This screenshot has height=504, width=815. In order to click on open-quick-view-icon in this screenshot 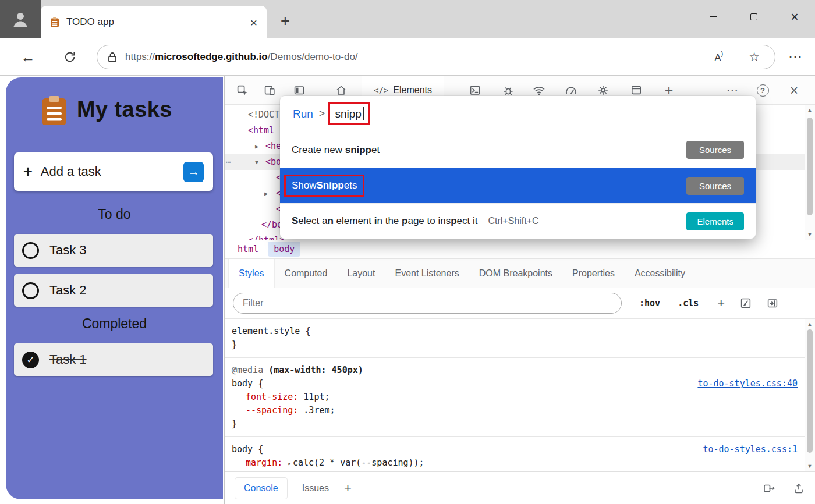, I will do `click(769, 488)`.